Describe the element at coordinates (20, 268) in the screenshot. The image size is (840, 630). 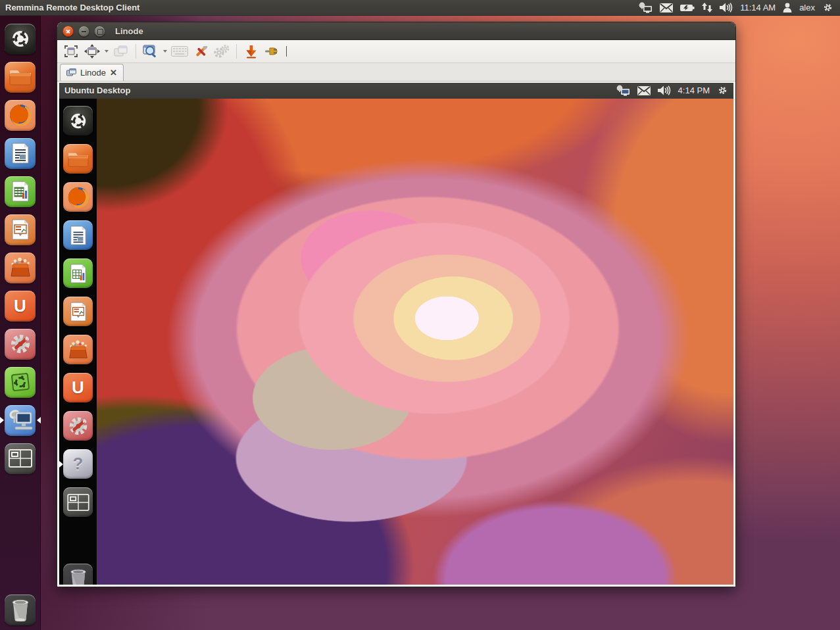
I see `launcher-item-ubuntu-software-center` at that location.